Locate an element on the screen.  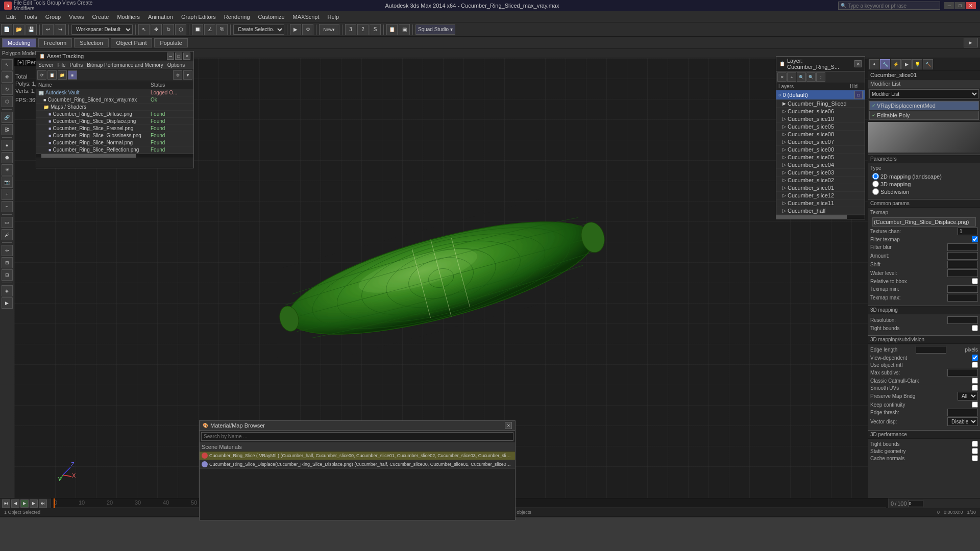
layer-tb-btn1: ✕ is located at coordinates (782, 77).